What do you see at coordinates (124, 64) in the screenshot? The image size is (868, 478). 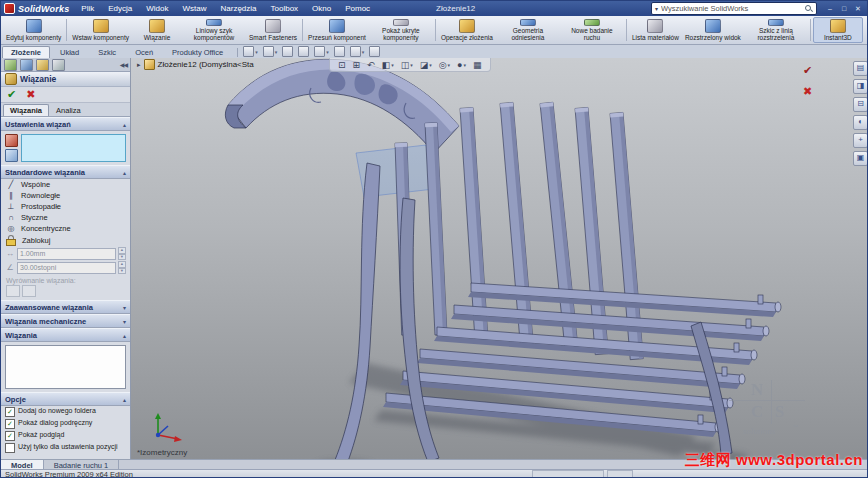 I see `panel-collapse-icon: ◀◀` at bounding box center [124, 64].